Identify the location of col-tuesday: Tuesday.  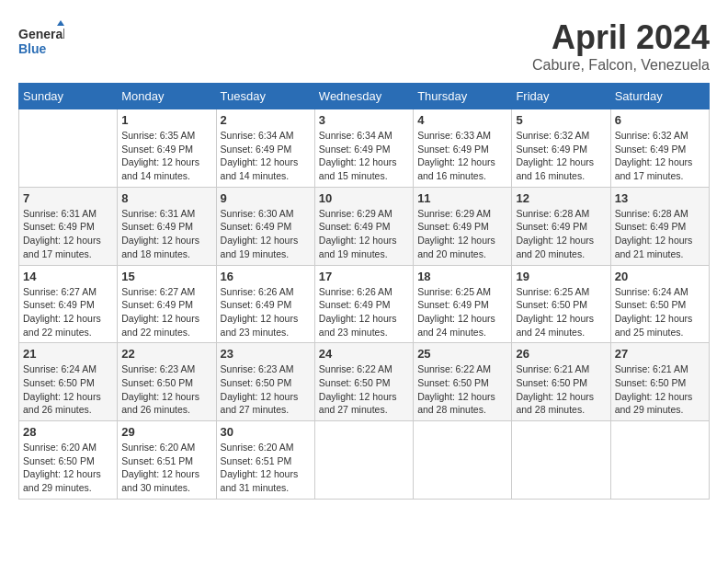
(265, 97).